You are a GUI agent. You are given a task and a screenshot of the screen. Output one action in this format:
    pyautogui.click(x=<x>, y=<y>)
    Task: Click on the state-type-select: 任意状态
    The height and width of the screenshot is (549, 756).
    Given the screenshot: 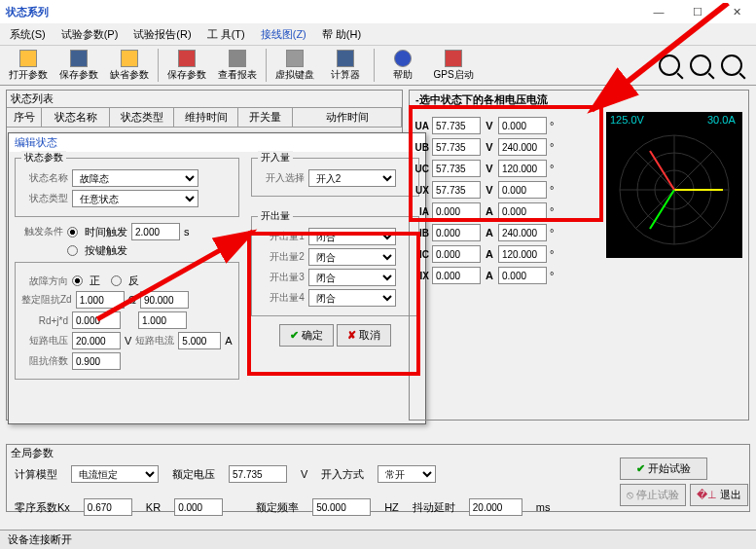 What is the action you would take?
    pyautogui.click(x=135, y=199)
    